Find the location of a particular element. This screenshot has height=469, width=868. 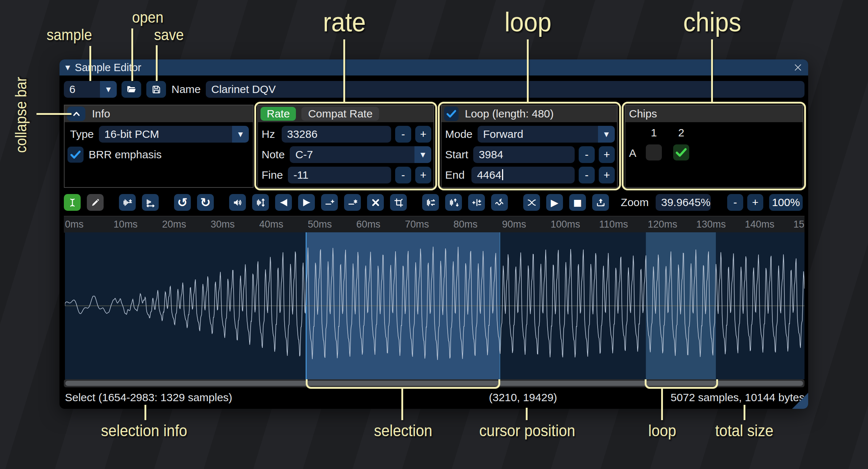

save-icon is located at coordinates (156, 90).